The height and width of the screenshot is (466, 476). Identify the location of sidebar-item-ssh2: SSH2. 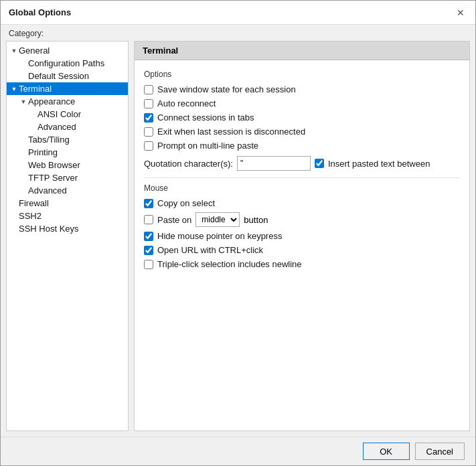
(67, 216).